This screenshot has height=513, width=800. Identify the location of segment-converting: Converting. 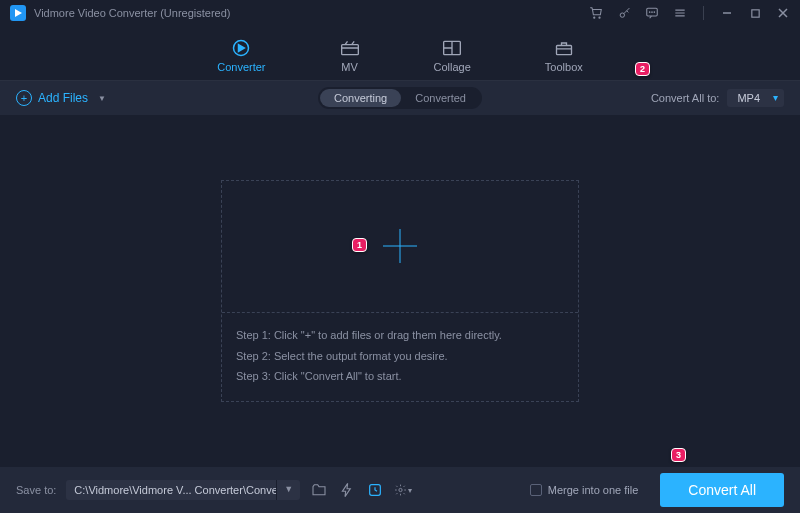
(360, 98).